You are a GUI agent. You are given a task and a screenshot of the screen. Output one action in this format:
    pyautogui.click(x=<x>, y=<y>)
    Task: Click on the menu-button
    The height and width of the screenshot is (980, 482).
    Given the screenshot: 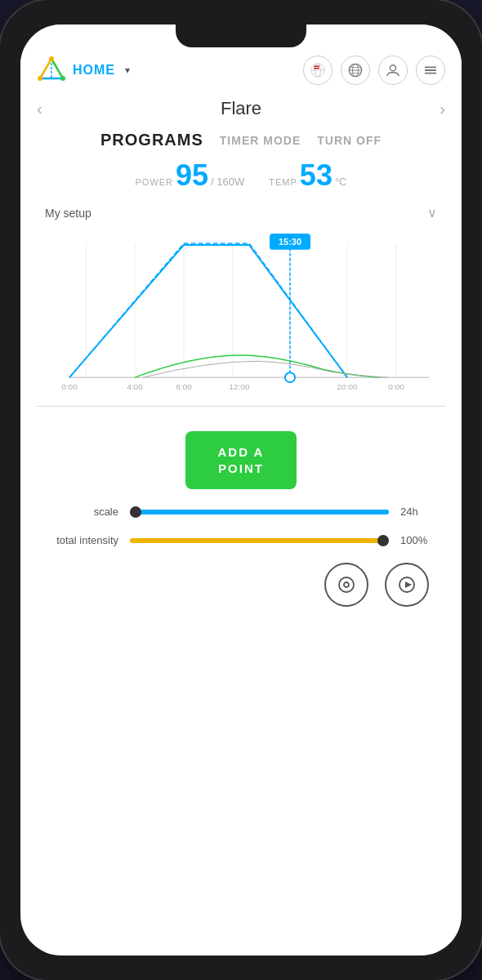 What is the action you would take?
    pyautogui.click(x=431, y=70)
    